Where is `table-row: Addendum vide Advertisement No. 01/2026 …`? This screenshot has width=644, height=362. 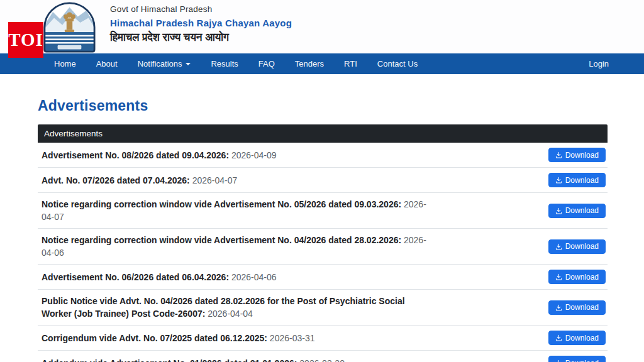
table-row: Addendum vide Advertisement No. 01/2026 … is located at coordinates (323, 356).